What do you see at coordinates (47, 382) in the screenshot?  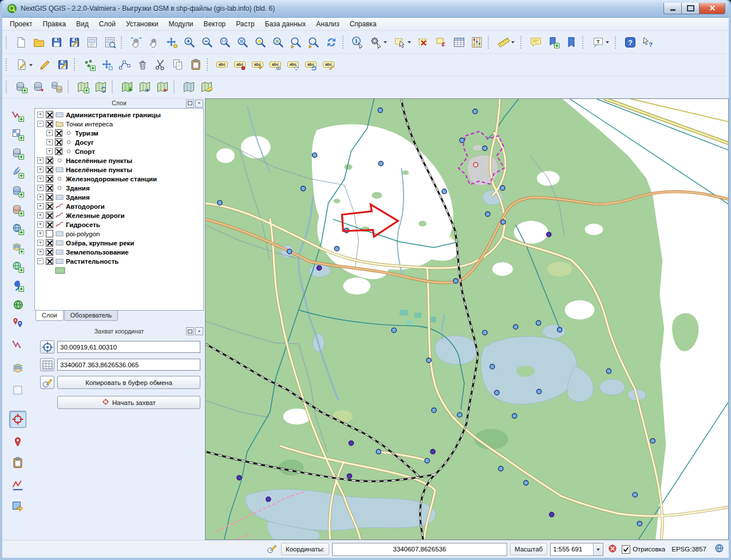 I see `track-mouse-button` at bounding box center [47, 382].